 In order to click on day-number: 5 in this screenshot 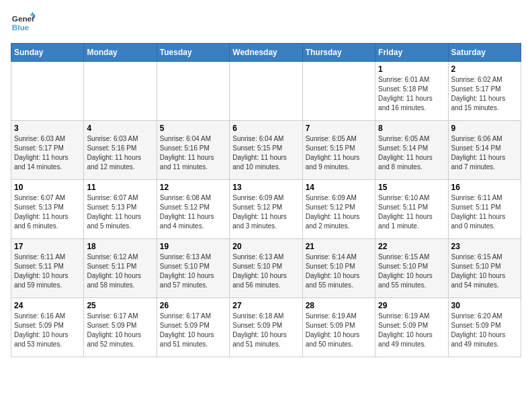, I will do `click(193, 128)`.